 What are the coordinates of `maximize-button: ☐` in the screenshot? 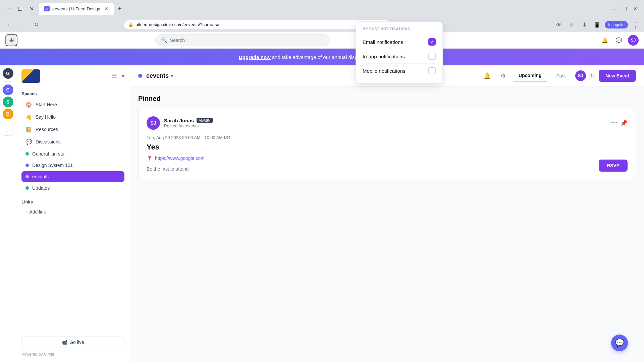 It's located at (20, 9).